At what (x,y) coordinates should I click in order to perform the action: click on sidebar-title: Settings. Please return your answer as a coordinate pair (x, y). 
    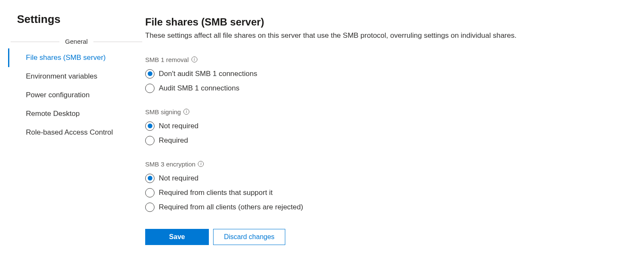
    Looking at the image, I should click on (76, 20).